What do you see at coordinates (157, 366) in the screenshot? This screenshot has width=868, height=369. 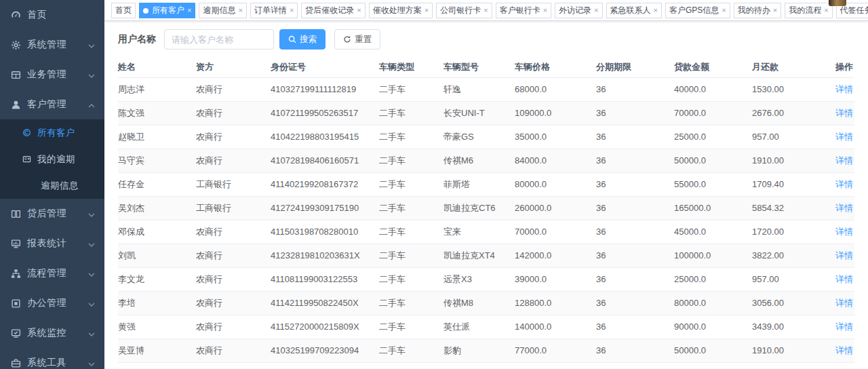 I see `table-cell` at bounding box center [157, 366].